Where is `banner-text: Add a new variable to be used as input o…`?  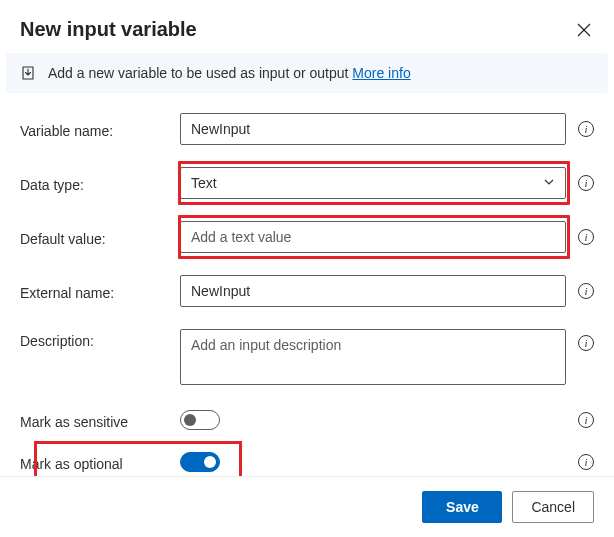 banner-text: Add a new variable to be used as input o… is located at coordinates (230, 73).